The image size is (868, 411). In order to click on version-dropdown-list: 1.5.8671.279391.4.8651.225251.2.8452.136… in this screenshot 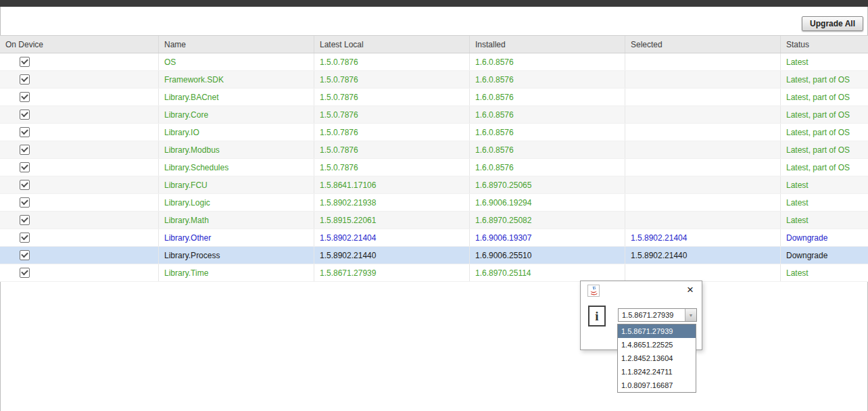, I will do `click(657, 358)`.